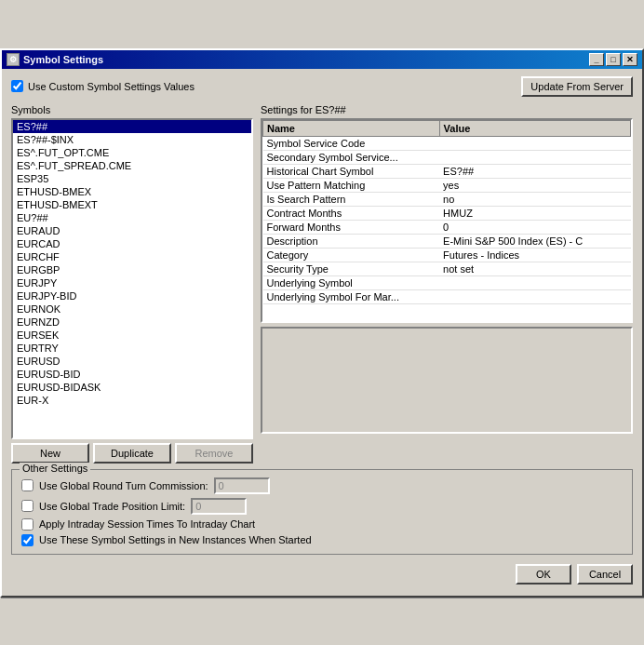 Image resolution: width=644 pixels, height=645 pixels. I want to click on table-row: Historical Chart SymbolES?##, so click(447, 171).